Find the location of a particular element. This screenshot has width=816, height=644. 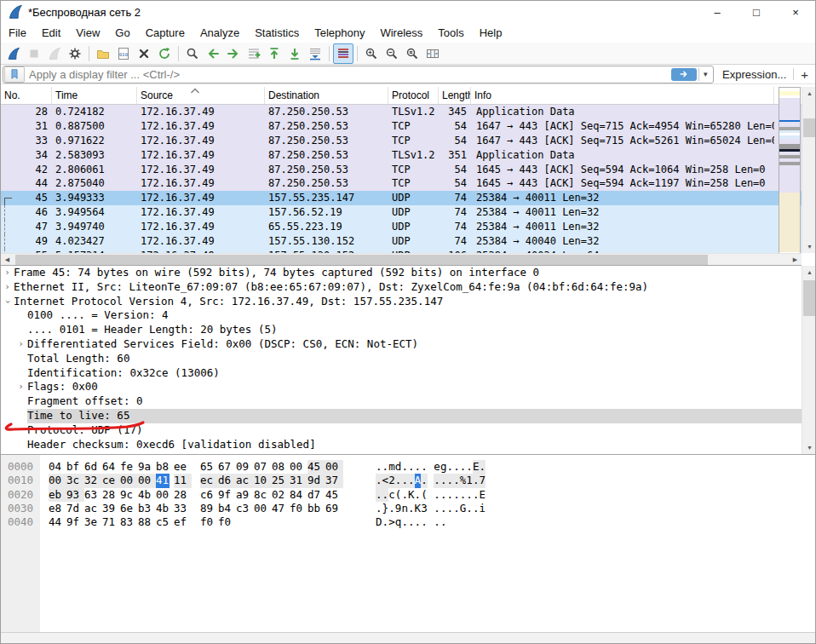

hex-bytes: 003c32ce00004111ecd6ac1025319d37 is located at coordinates (196, 480).